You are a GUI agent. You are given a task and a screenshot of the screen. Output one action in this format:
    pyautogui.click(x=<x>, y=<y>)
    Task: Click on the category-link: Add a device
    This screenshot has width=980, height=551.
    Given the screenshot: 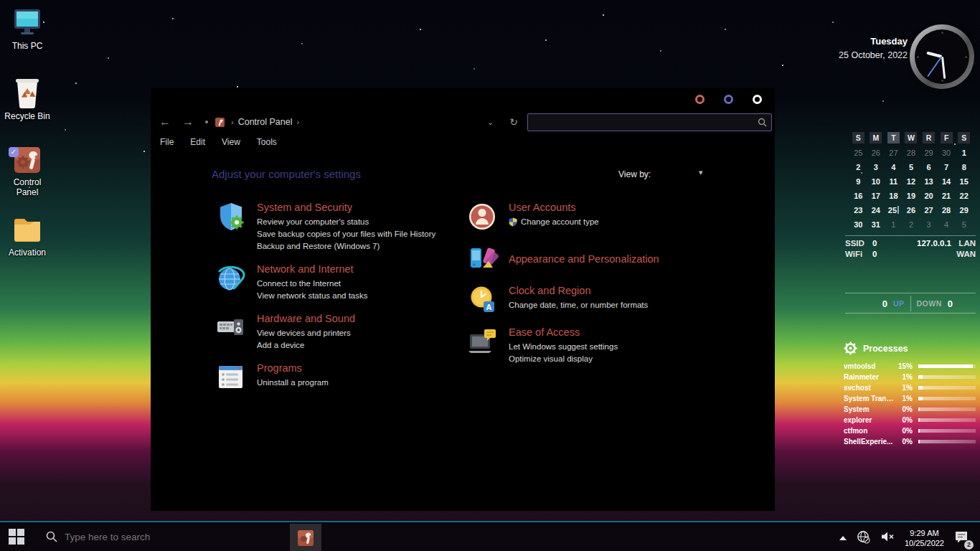 What is the action you would take?
    pyautogui.click(x=306, y=346)
    